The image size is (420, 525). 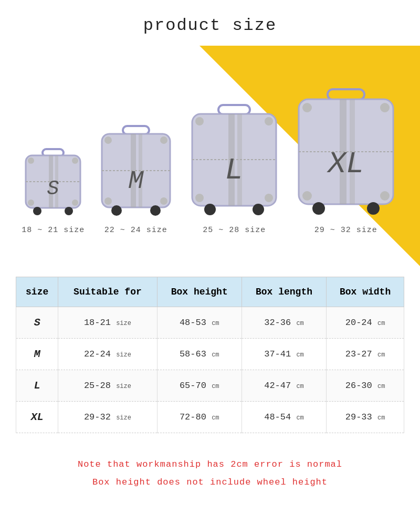 What do you see at coordinates (210, 482) in the screenshot?
I see `note-2: Box height does not include wheel height` at bounding box center [210, 482].